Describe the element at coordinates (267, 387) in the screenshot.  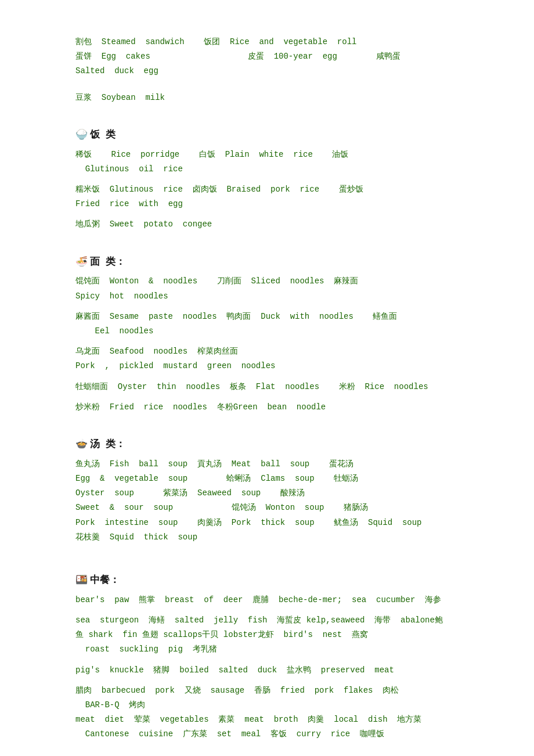
I see `oyster-noodles-section: 牡蛎细面 Oyster thin noodles 板条 Flat noodles…` at that location.